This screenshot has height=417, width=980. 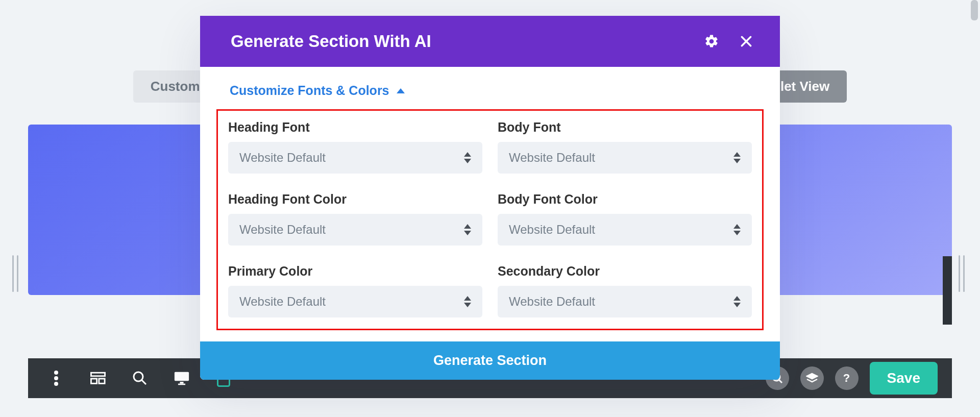 I want to click on modal-header: Generate Section With AI, so click(x=490, y=41).